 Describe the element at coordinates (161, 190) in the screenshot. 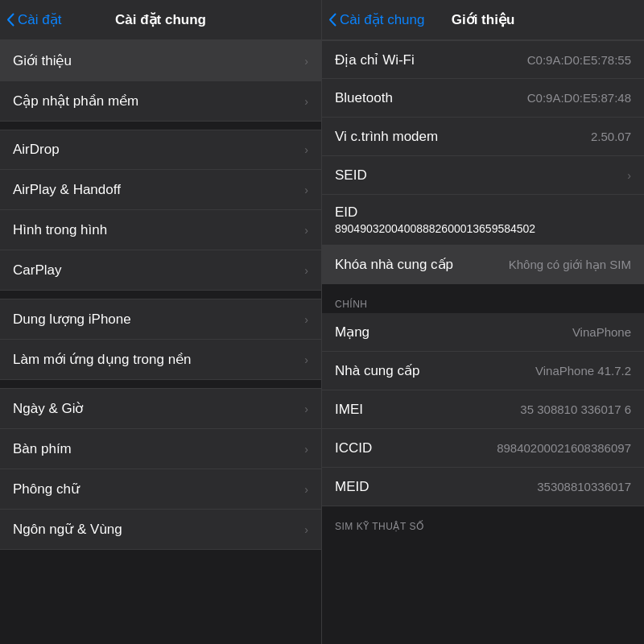

I see `settings-item-airplay-handoff: AirPlay & Handoff ›` at that location.